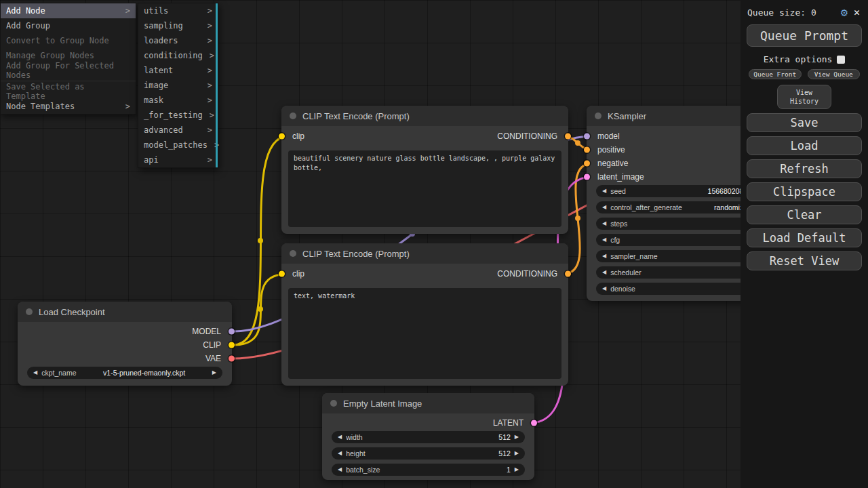 This screenshot has height=488, width=868. Describe the element at coordinates (587, 178) in the screenshot. I see `latent-input-slot` at that location.